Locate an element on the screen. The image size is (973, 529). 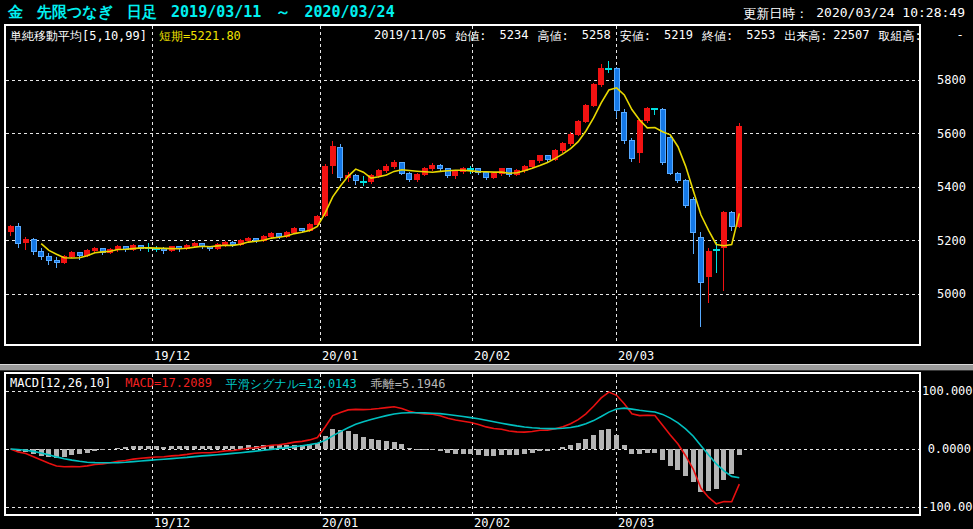
price-y-axis-label: 5200 is located at coordinates (945, 241).